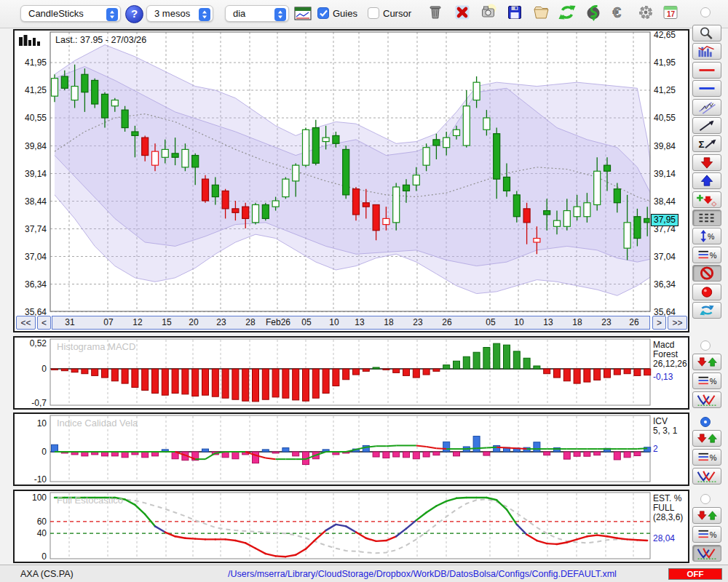  Describe the element at coordinates (707, 310) in the screenshot. I see `refresh-icon` at that location.